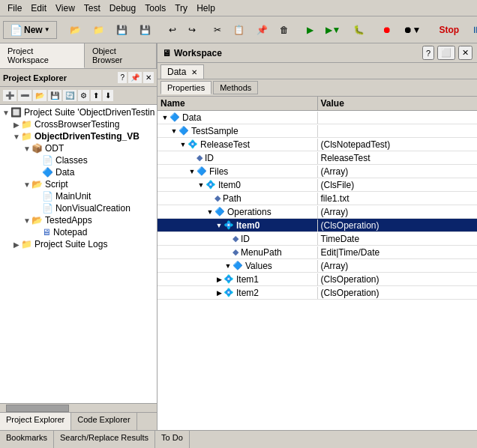  Describe the element at coordinates (78, 244) in the screenshot. I see `tree-item: ▶ 📁 Project Suite Logs` at that location.